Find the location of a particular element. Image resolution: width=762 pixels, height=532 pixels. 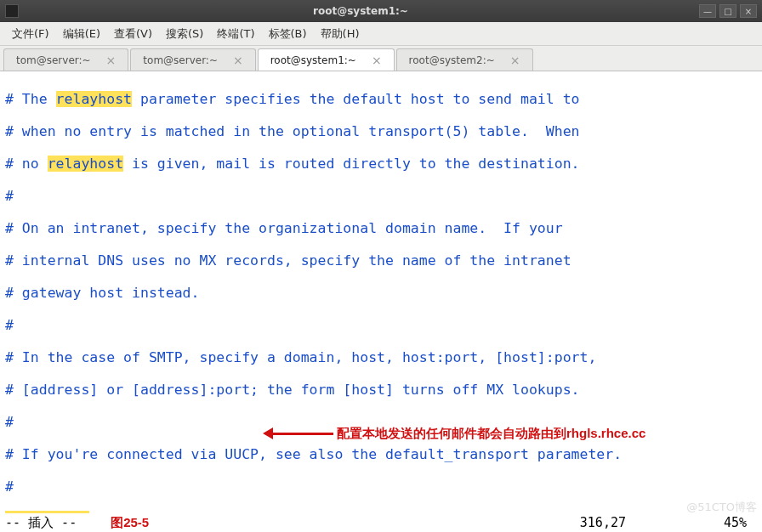

app-icon is located at coordinates (12, 11).